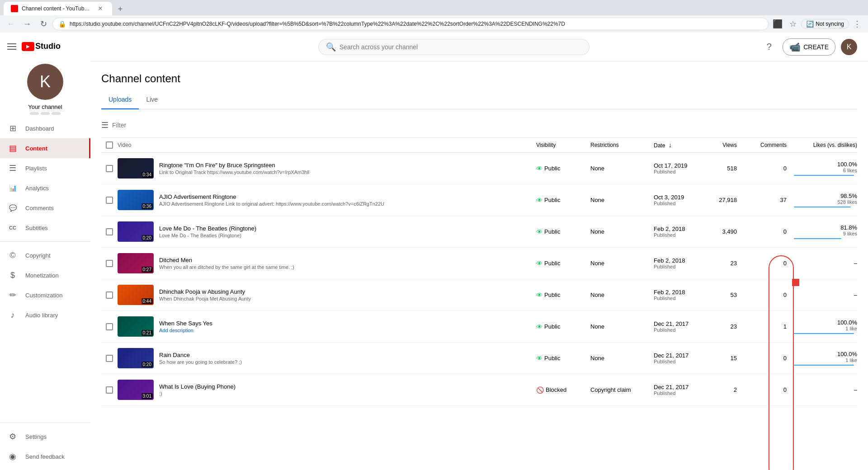 The height and width of the screenshot is (470, 868). I want to click on help-button: ?, so click(769, 47).